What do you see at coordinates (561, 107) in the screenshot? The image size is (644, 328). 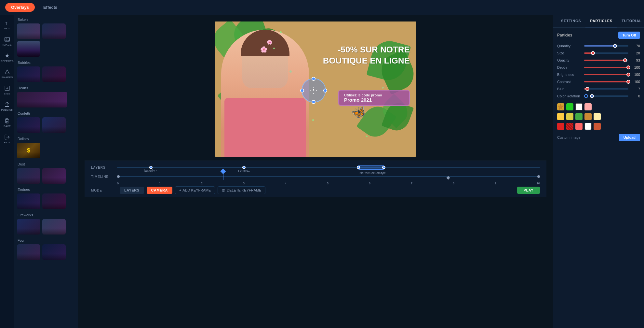 I see `color-swatch-star` at bounding box center [561, 107].